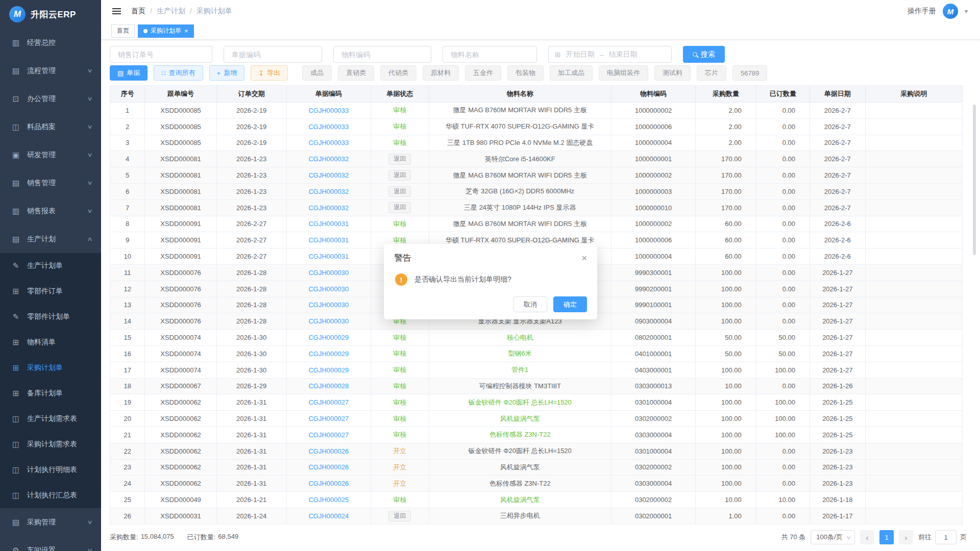 Image resolution: width=980 pixels, height=551 pixels. Describe the element at coordinates (966, 11) in the screenshot. I see `caret-down-icon: ▾` at that location.